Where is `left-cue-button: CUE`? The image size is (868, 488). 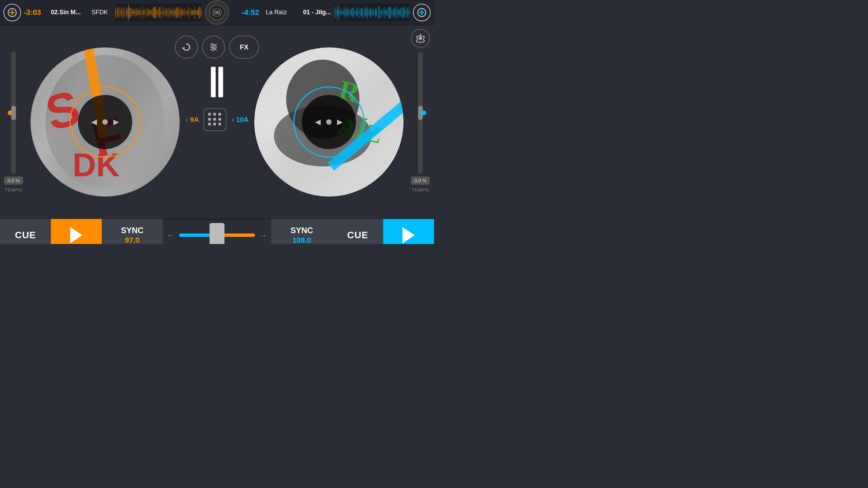 left-cue-button: CUE is located at coordinates (25, 231).